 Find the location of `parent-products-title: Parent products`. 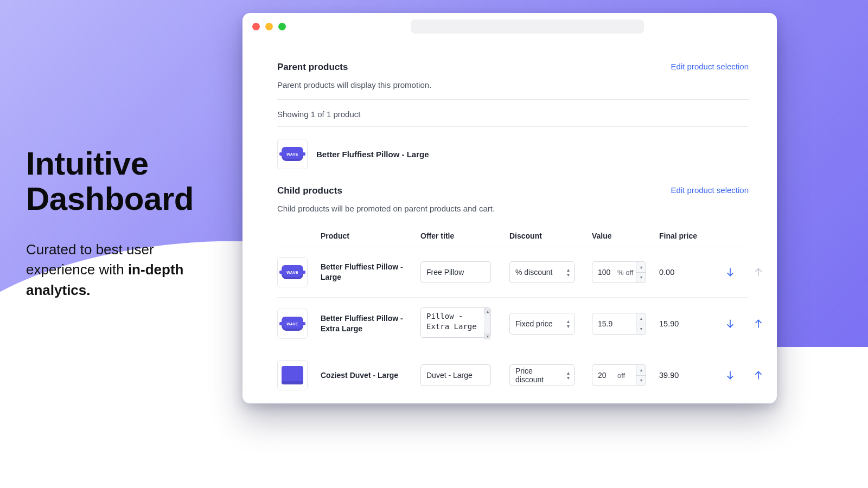

parent-products-title: Parent products is located at coordinates (312, 67).